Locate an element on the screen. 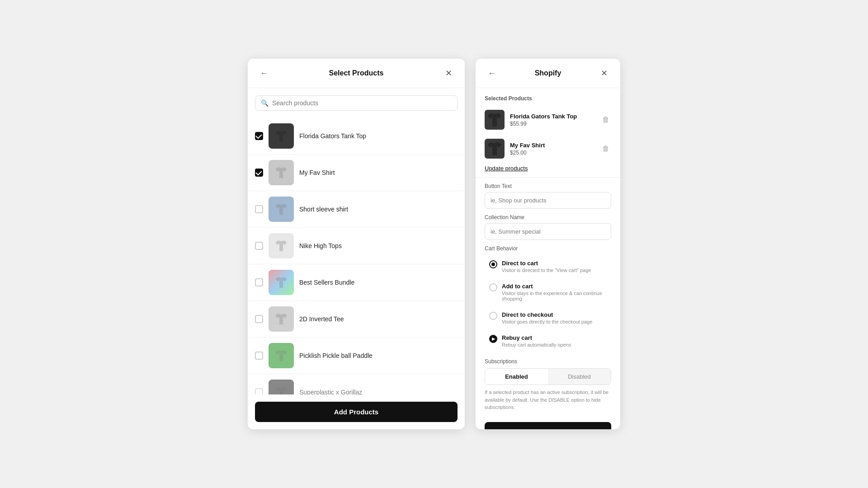  selected-products-label: Selected Products is located at coordinates (548, 97).